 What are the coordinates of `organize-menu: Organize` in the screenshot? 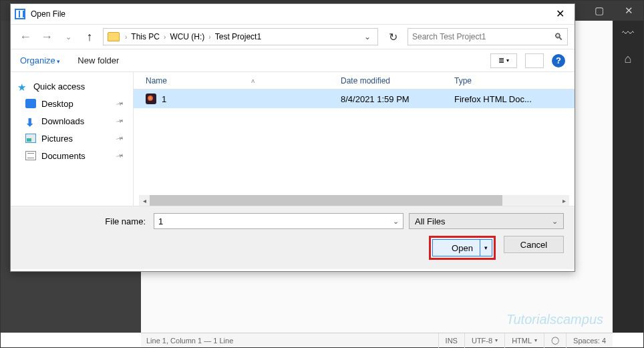 It's located at (40, 60).